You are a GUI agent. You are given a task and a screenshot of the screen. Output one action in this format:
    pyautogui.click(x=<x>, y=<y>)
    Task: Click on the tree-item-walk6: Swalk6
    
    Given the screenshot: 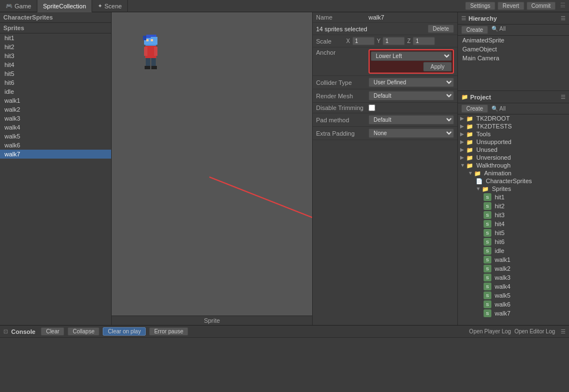 What is the action you would take?
    pyautogui.click(x=514, y=304)
    